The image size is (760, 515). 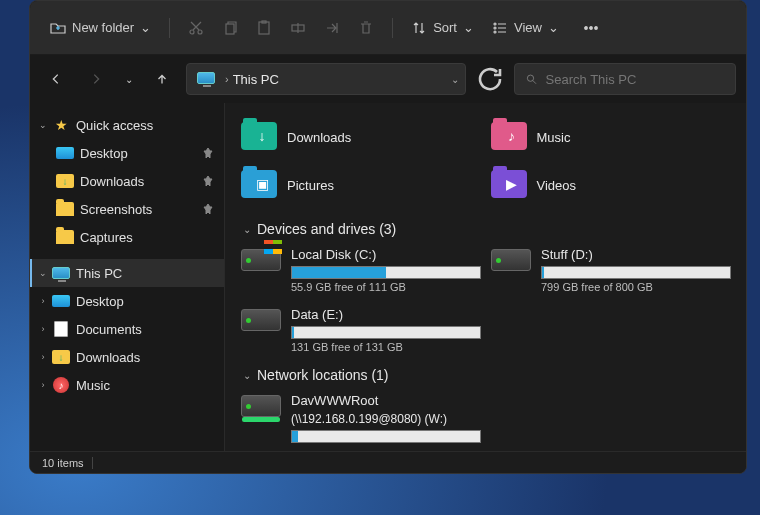 I want to click on rename-icon, so click(x=298, y=28).